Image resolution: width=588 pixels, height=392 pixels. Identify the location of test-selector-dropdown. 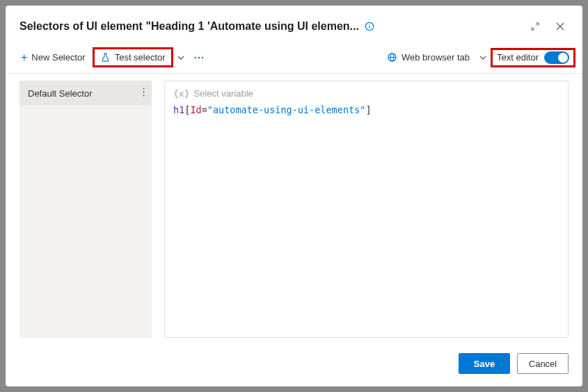
(181, 58).